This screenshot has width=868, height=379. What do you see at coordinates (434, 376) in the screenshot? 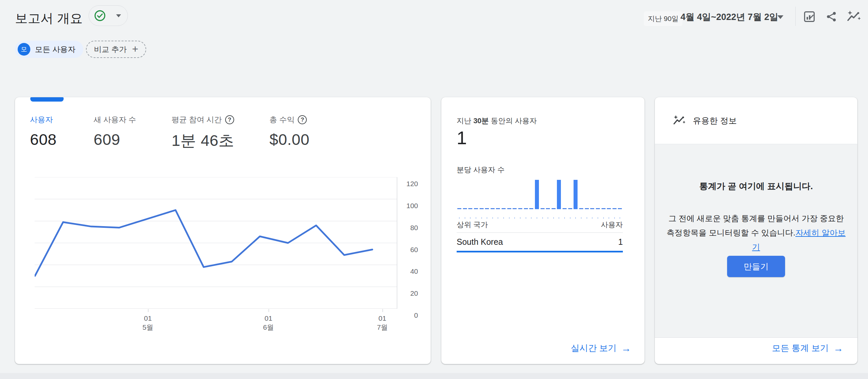
I see `page-bottom-strip` at bounding box center [434, 376].